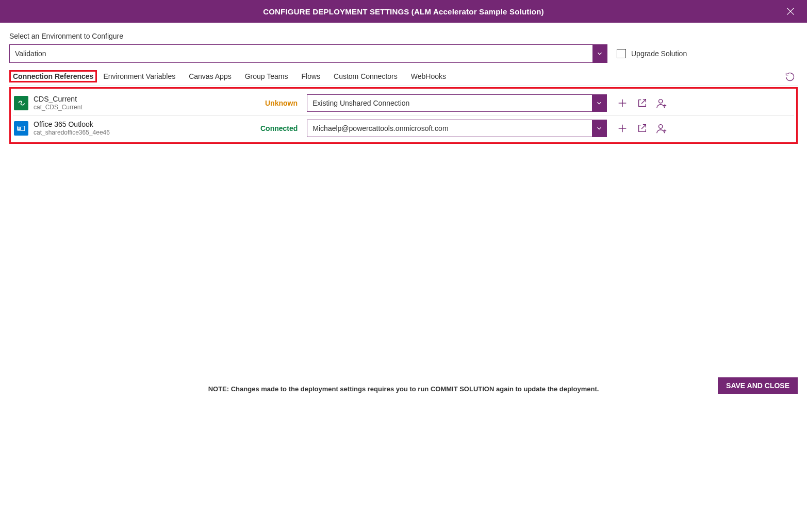  What do you see at coordinates (21, 128) in the screenshot?
I see `outlook-icon: O` at bounding box center [21, 128].